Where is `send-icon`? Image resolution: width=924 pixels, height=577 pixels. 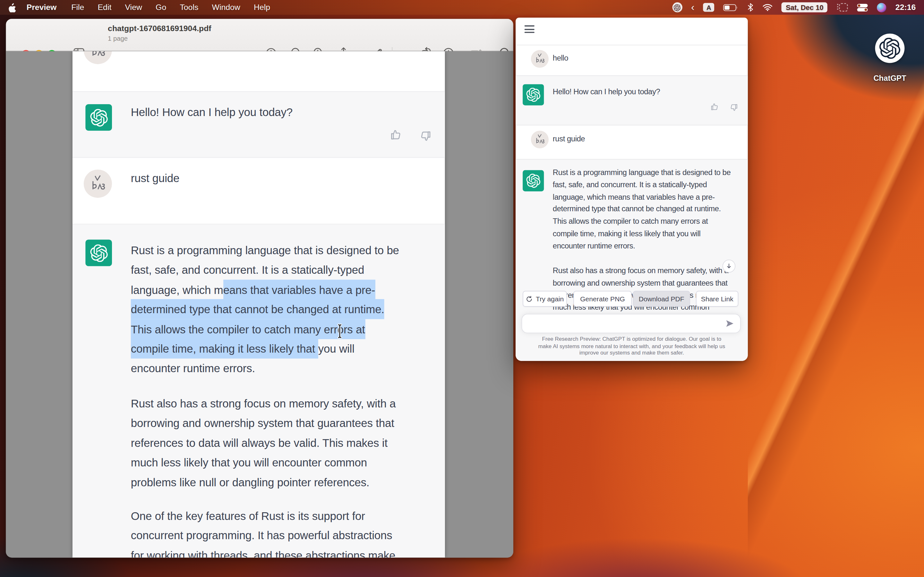
send-icon is located at coordinates (730, 324).